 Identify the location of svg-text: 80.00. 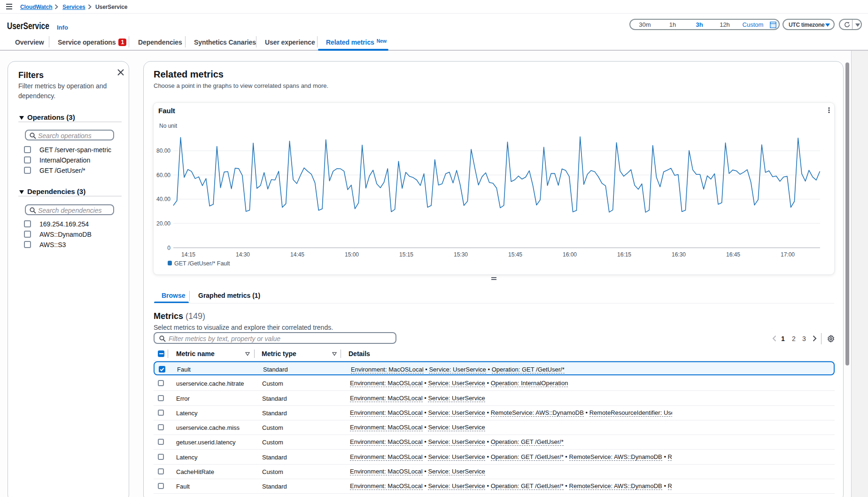
(163, 151).